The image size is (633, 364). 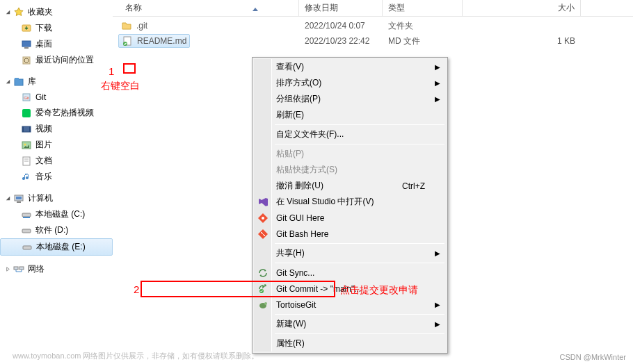 I want to click on item-label: 本地磁盘 (E:), so click(x=61, y=247).